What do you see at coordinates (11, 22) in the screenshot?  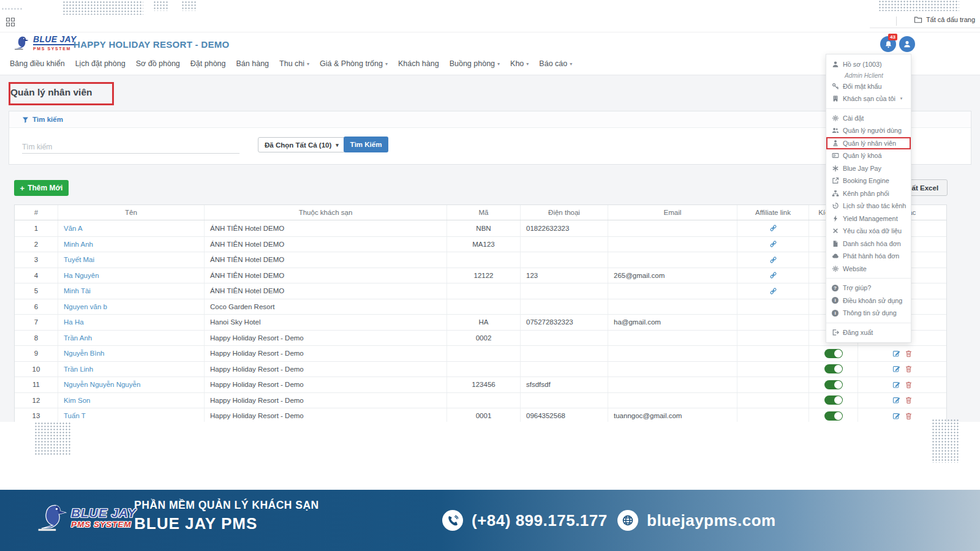 I see `apps-grid-icon` at bounding box center [11, 22].